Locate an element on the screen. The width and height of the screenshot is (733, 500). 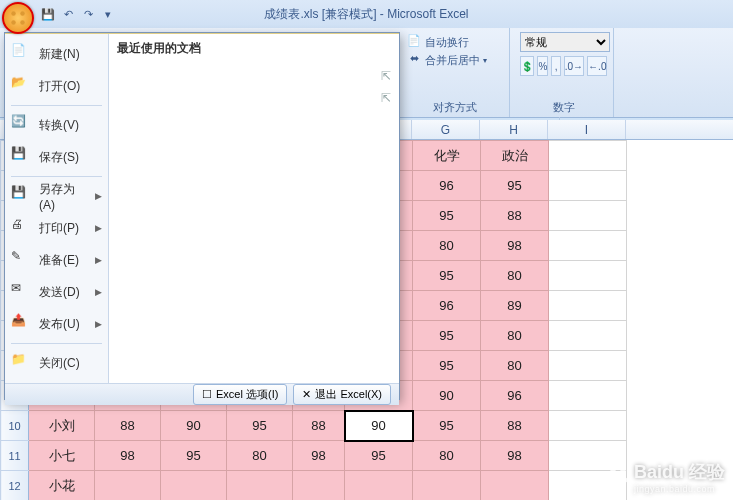
currency-icon: 💲 is located at coordinates (527, 66).